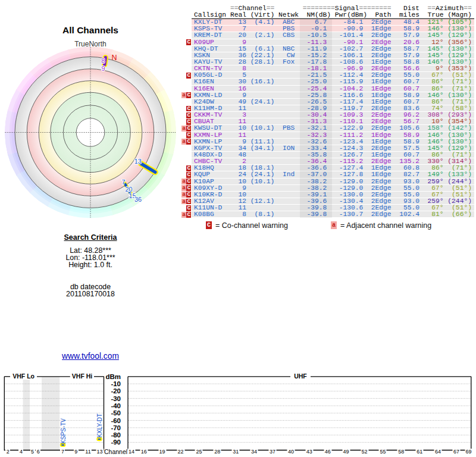 The height and width of the screenshot is (457, 476). What do you see at coordinates (103, 68) in the screenshot?
I see `svg-text: 9` at bounding box center [103, 68].